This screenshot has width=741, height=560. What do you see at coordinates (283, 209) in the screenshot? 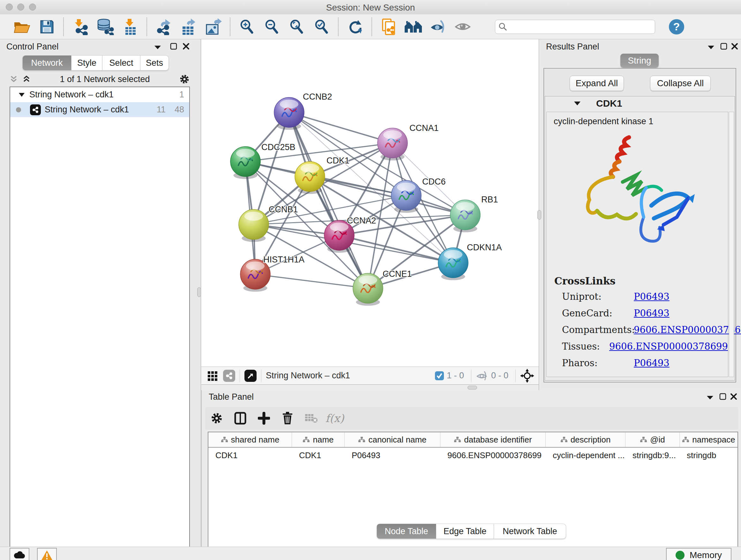
I see `svg-text: CCNB1` at bounding box center [283, 209].